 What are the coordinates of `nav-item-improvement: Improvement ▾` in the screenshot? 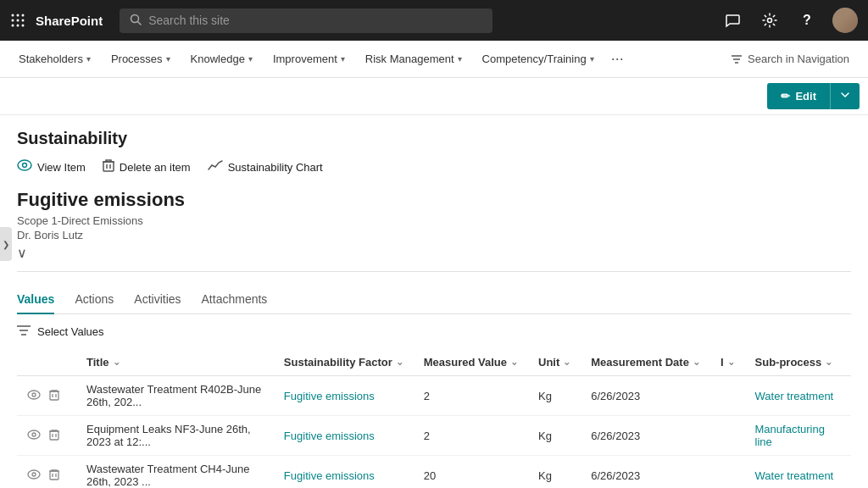 It's located at (309, 59).